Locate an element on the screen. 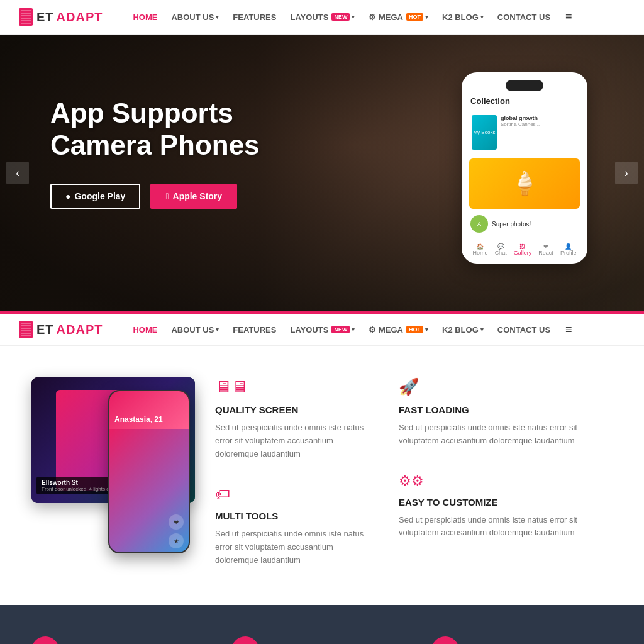 Image resolution: width=644 pixels, height=644 pixels. feature-quality-desc: Sed ut perspiciatis unde omnis iste natu… is located at coordinates (294, 441).